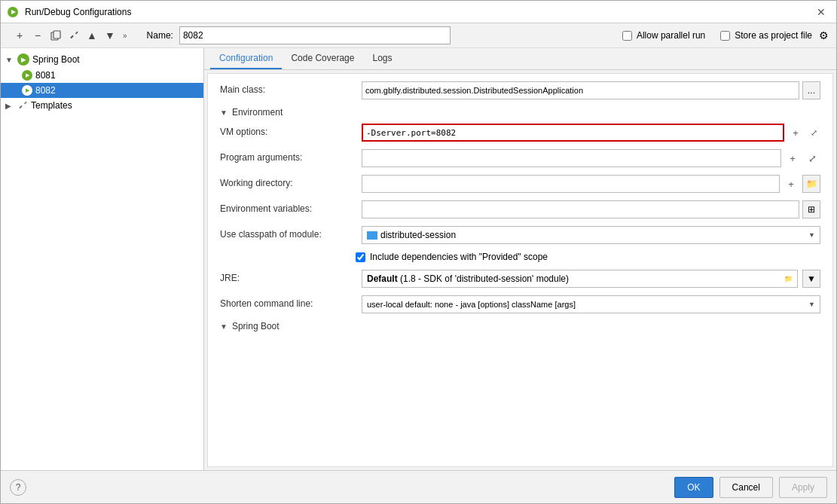 The width and height of the screenshot is (837, 504). What do you see at coordinates (288, 302) in the screenshot?
I see `shorten-cmd-label: Shorten command line:` at bounding box center [288, 302].